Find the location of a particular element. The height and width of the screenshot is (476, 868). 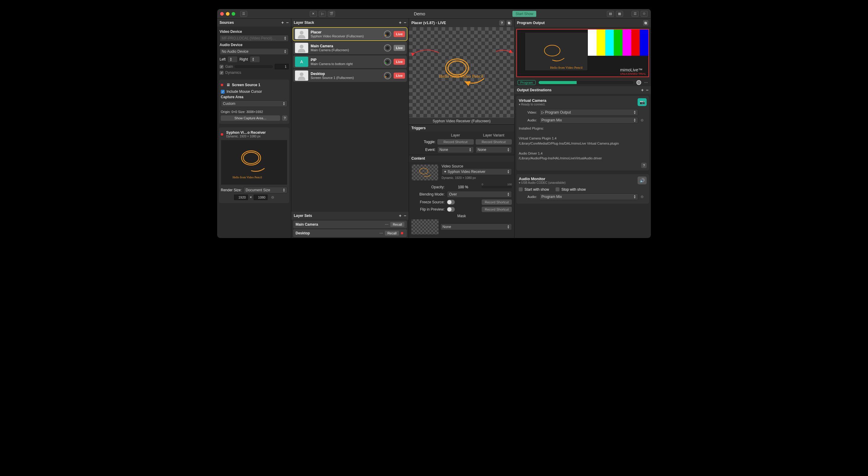

flip-preview-toggle is located at coordinates (451, 209).